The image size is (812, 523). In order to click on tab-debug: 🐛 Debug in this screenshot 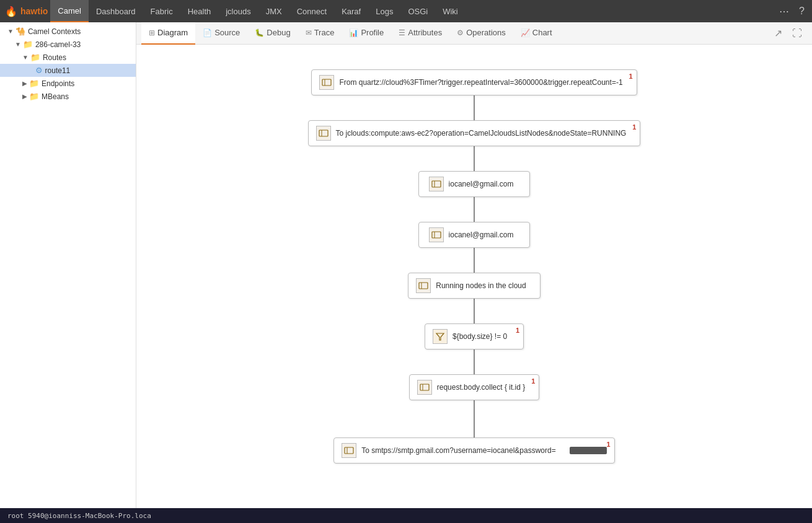, I will do `click(273, 33)`.